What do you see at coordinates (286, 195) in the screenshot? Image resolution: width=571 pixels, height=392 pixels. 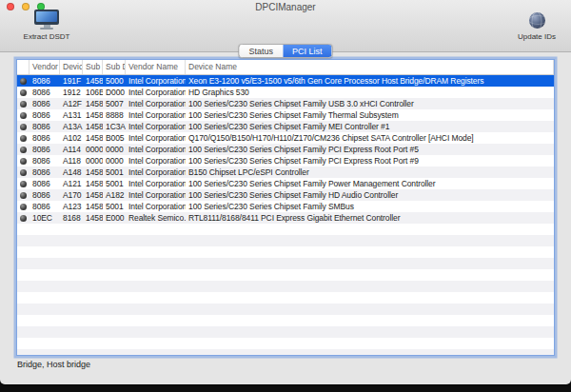 I see `table-row: 8086A1701458A182Intel Corporation100 Ser…` at bounding box center [286, 195].